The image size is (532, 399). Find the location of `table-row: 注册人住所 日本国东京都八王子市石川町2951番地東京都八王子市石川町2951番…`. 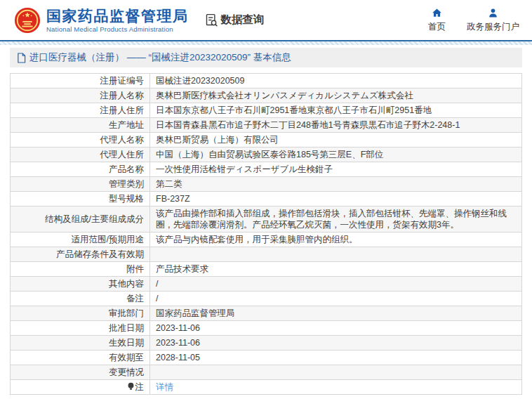

table-row: 注册人住所 日本国东京都八王子市石川町2951番地東京都八王子市石川町2951番… is located at coordinates (267, 111).